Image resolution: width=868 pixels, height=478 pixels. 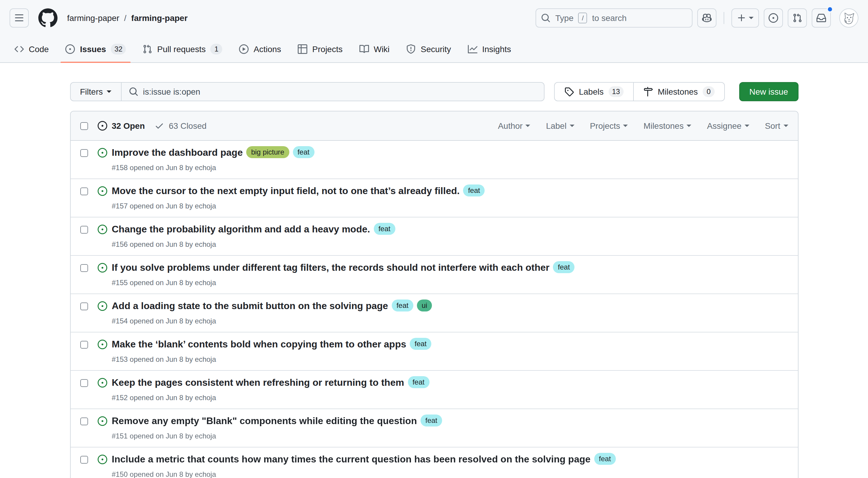 What do you see at coordinates (307, 92) in the screenshot?
I see `filters-control: Filters` at bounding box center [307, 92].